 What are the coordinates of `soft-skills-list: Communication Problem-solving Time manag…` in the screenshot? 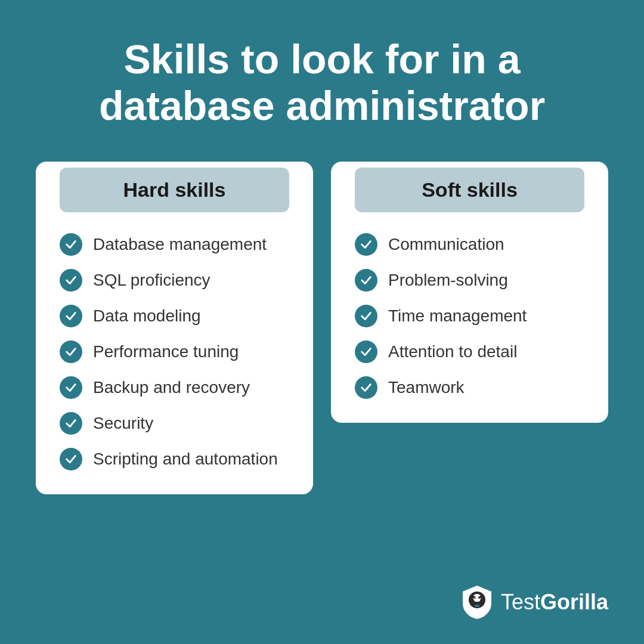 It's located at (470, 316).